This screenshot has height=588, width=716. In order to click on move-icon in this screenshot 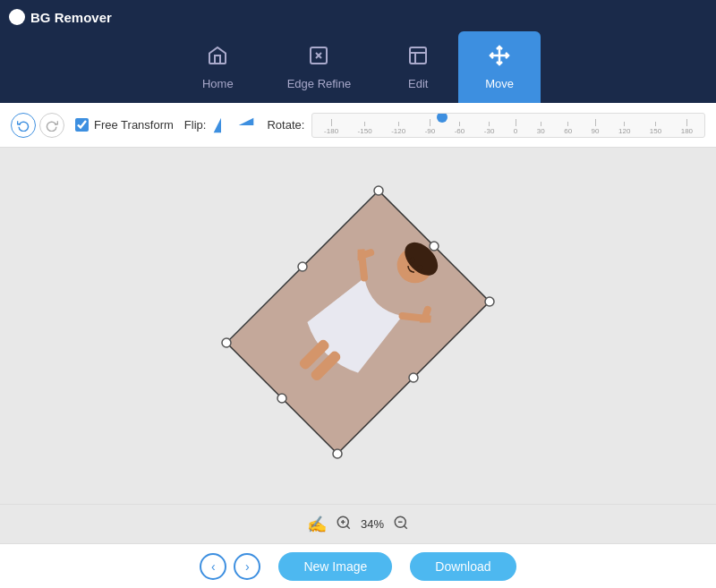, I will do `click(499, 58)`.